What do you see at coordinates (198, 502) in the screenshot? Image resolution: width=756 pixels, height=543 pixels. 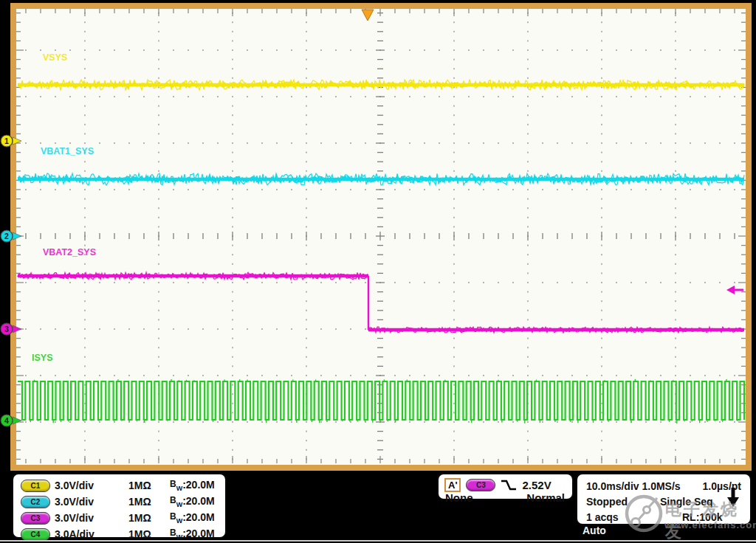 I see `ch2-bandwidth: BW:20.0M` at bounding box center [198, 502].